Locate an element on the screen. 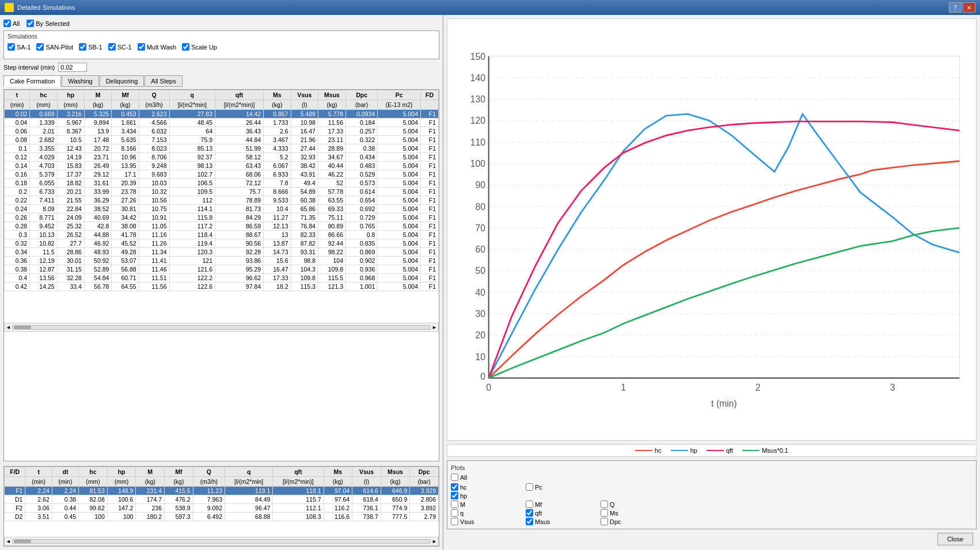 The image size is (980, 550). table-row: 0.13.35512.4320.728.1668.02385.1351.994.… is located at coordinates (222, 148).